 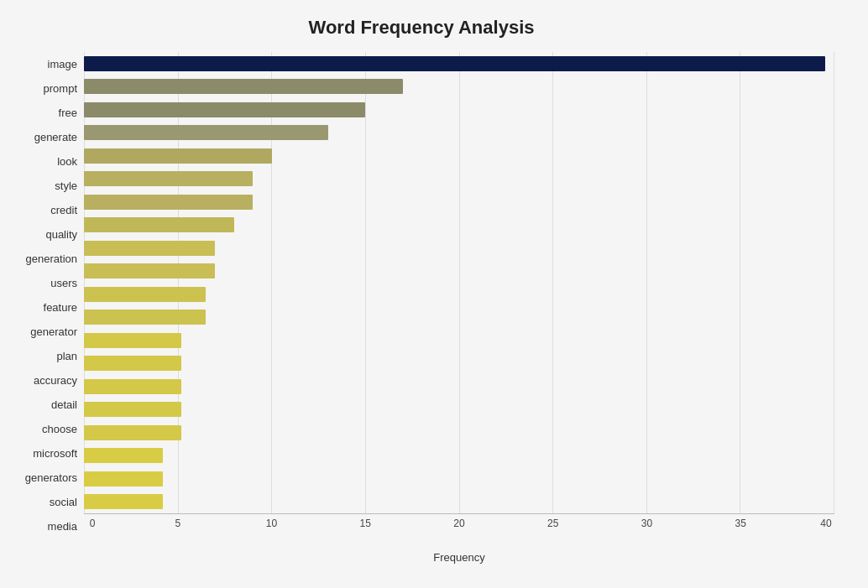 I want to click on x-tick-10: 10, so click(x=272, y=523).